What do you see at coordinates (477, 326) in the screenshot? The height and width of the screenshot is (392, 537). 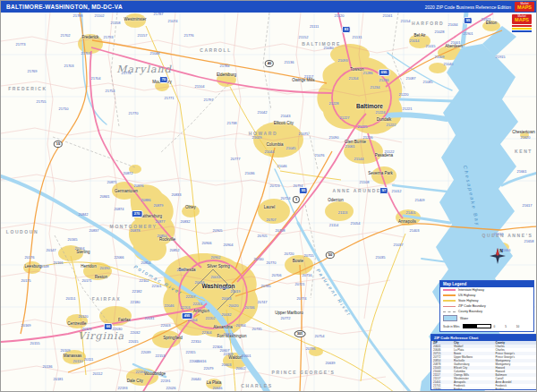 I see `scale-bar-segments` at bounding box center [477, 326].